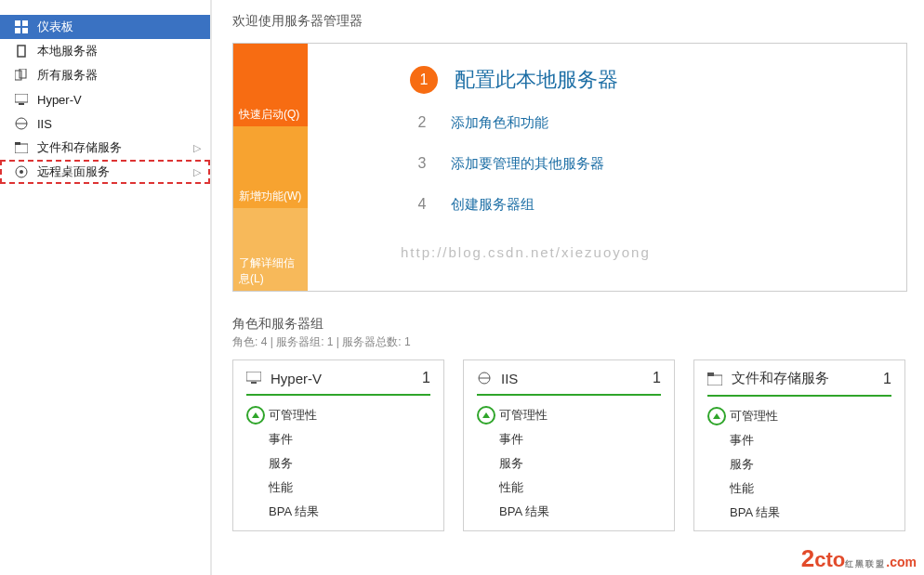 The height and width of the screenshot is (575, 924). I want to click on sidebar-item-remote-desktop: 远程桌面服务 ▷, so click(105, 172).